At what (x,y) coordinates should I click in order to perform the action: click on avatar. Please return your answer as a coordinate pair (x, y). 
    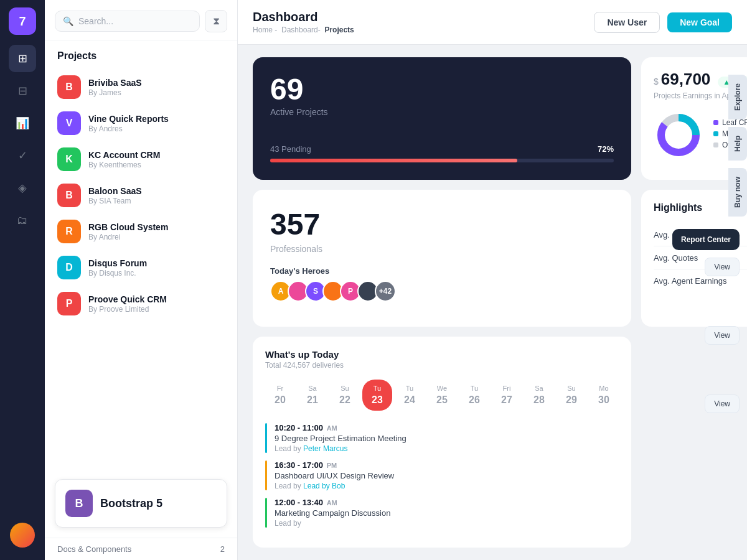
    Looking at the image, I should click on (22, 535).